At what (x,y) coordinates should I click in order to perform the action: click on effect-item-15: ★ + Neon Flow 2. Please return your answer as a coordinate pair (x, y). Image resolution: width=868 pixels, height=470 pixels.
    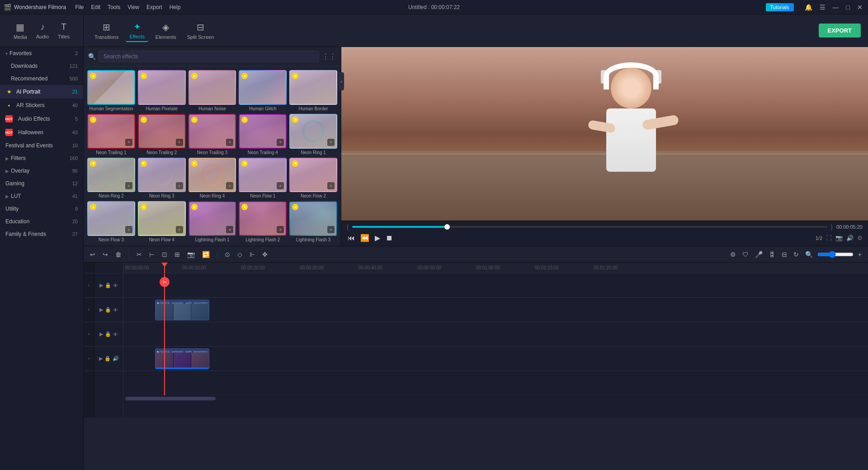
    Looking at the image, I should click on (313, 178).